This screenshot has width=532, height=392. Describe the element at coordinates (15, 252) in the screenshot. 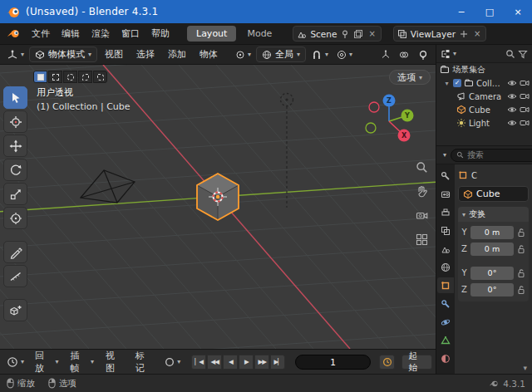

I see `tool-annotate` at that location.